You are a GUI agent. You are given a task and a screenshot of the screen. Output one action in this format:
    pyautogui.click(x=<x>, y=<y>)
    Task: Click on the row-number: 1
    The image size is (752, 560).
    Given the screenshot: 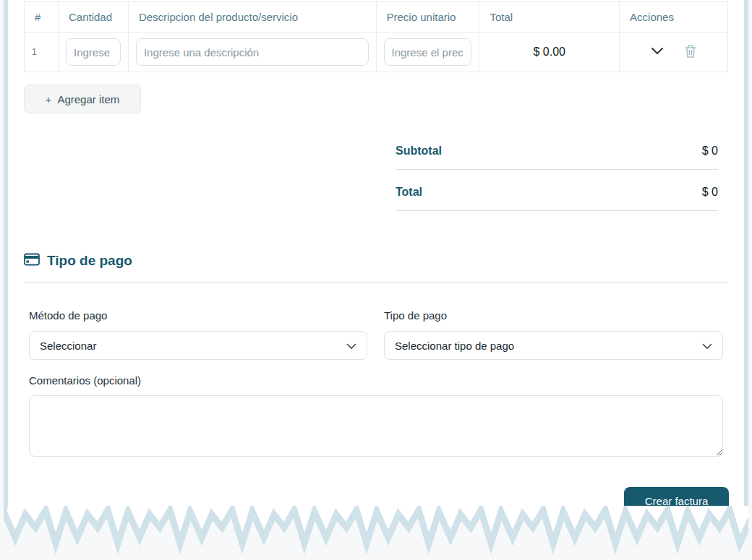 What is the action you would take?
    pyautogui.click(x=42, y=52)
    